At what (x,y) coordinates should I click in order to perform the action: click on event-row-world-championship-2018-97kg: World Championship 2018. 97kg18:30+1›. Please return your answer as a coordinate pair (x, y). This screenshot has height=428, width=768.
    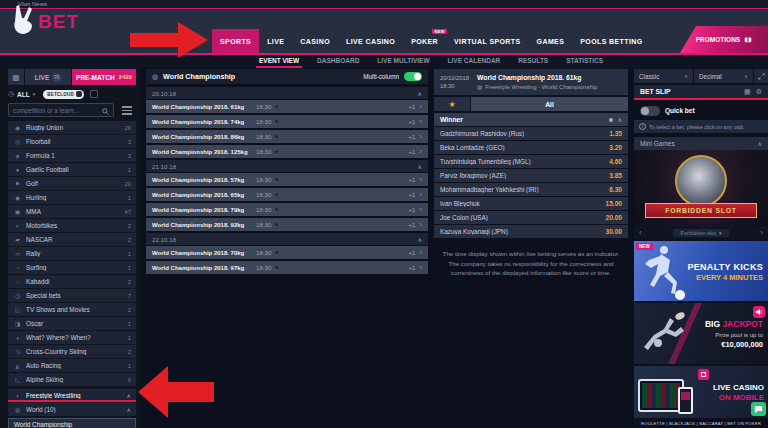
    Looking at the image, I should click on (287, 268).